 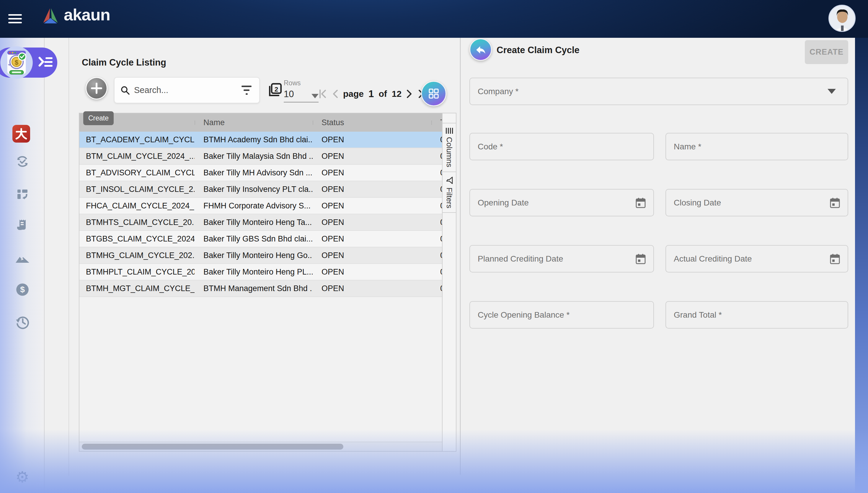 What do you see at coordinates (481, 49) in the screenshot?
I see `back-button` at bounding box center [481, 49].